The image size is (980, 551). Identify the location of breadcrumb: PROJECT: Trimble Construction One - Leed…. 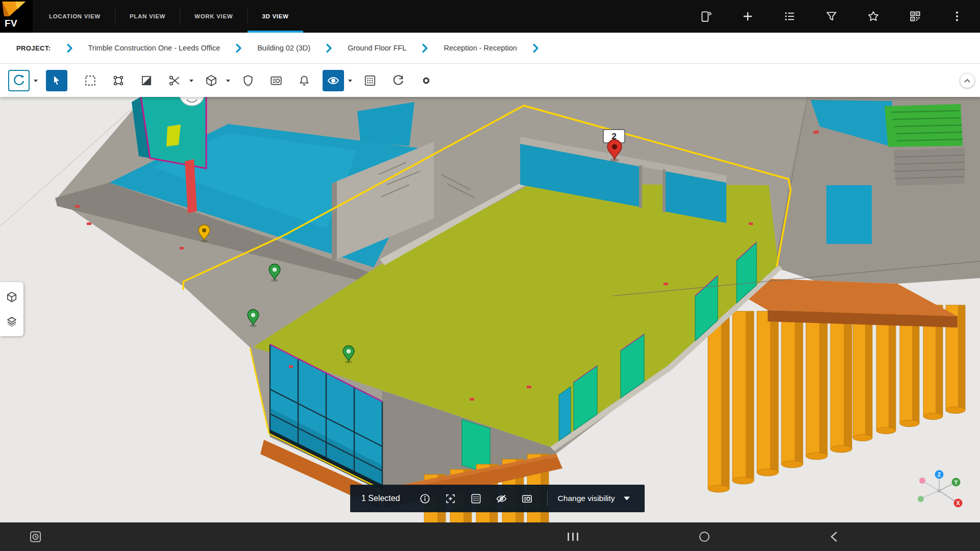
(490, 48).